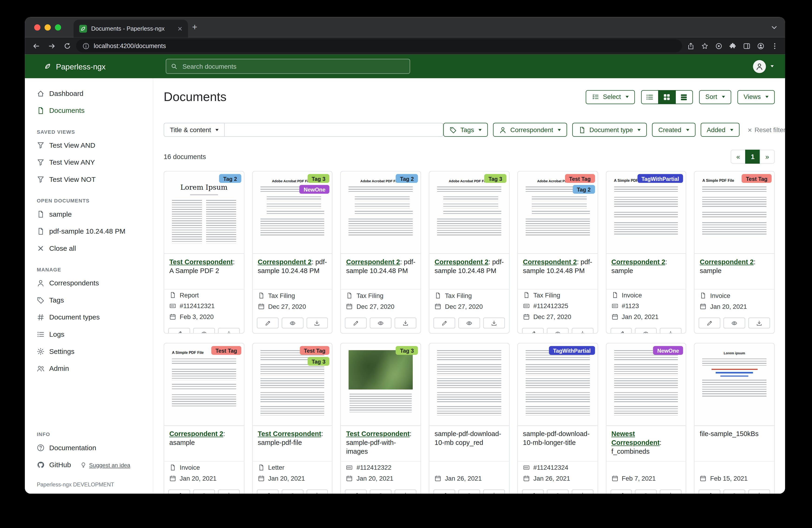  Describe the element at coordinates (204, 213) in the screenshot. I see `document-thumbnail: Lorem IpsumTag 2` at that location.